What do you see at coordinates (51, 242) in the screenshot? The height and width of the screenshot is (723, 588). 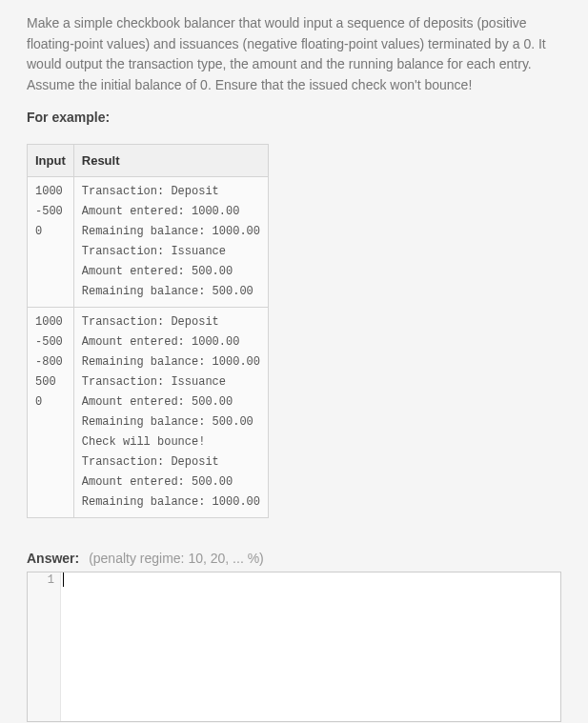 I see `cell-input: 1000 -500 0` at bounding box center [51, 242].